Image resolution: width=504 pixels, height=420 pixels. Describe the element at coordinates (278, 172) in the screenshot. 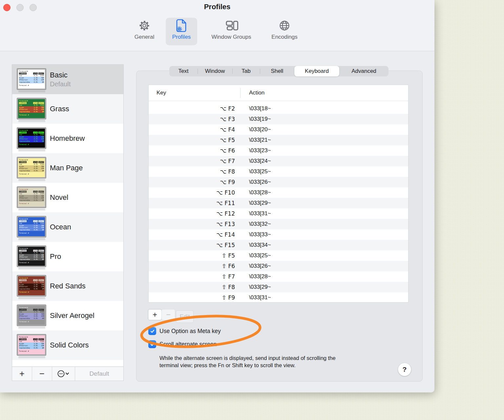

I see `table-row: ⌥ F8\033[25~` at that location.